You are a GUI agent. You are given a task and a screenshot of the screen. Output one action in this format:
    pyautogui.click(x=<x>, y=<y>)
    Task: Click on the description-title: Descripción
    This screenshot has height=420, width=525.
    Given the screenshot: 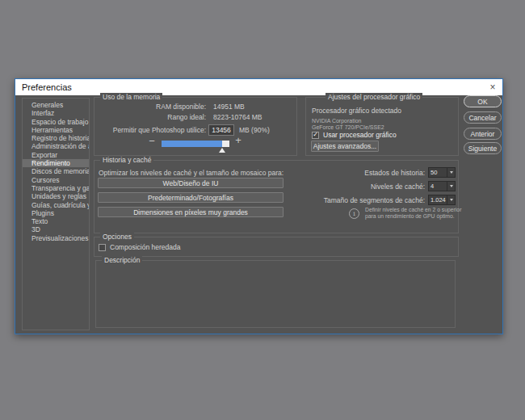 What is the action you would take?
    pyautogui.click(x=122, y=260)
    